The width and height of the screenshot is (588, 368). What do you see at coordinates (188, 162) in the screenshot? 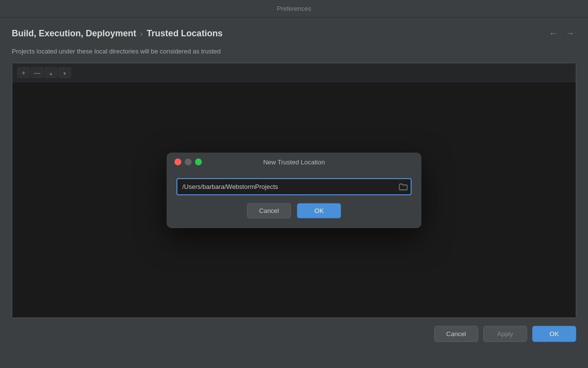
I see `window-controls` at bounding box center [188, 162].